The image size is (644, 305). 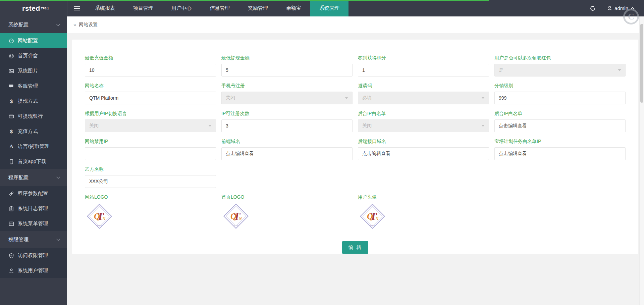 What do you see at coordinates (423, 126) in the screenshot?
I see `admin-ip-whitelist-switch-select: 关闭` at bounding box center [423, 126].